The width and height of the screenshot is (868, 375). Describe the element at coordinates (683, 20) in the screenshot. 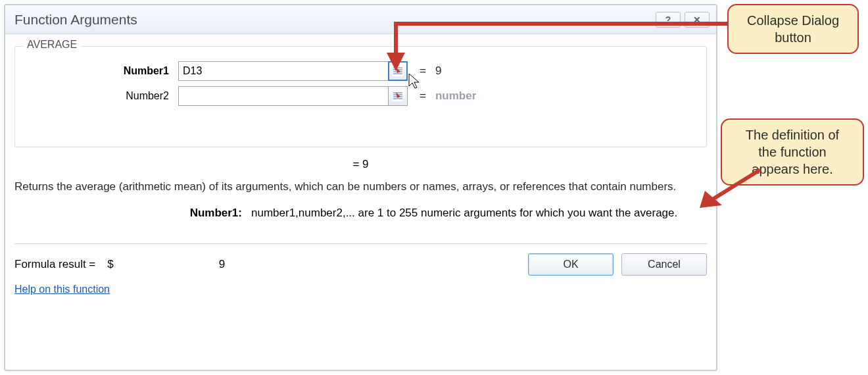

I see `titlebar-buttons: ? ✕` at that location.